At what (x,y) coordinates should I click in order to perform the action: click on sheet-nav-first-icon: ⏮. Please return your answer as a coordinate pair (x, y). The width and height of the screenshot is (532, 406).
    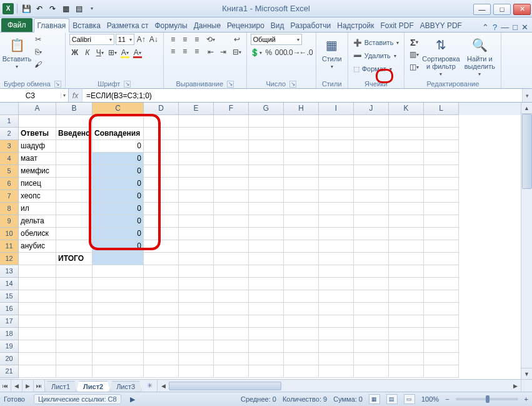
    Looking at the image, I should click on (6, 385).